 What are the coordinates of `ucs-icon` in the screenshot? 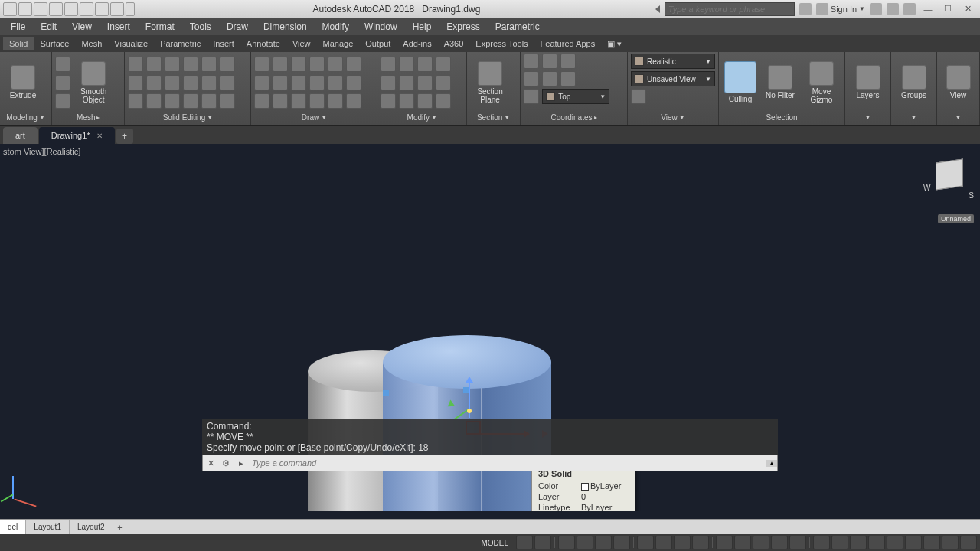 It's located at (531, 61).